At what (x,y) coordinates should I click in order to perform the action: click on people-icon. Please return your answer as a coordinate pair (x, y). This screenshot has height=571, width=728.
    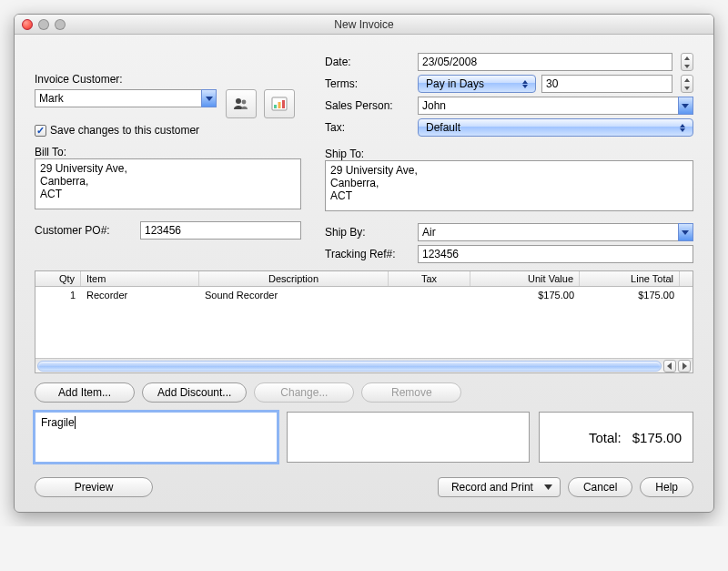
    Looking at the image, I should click on (241, 104).